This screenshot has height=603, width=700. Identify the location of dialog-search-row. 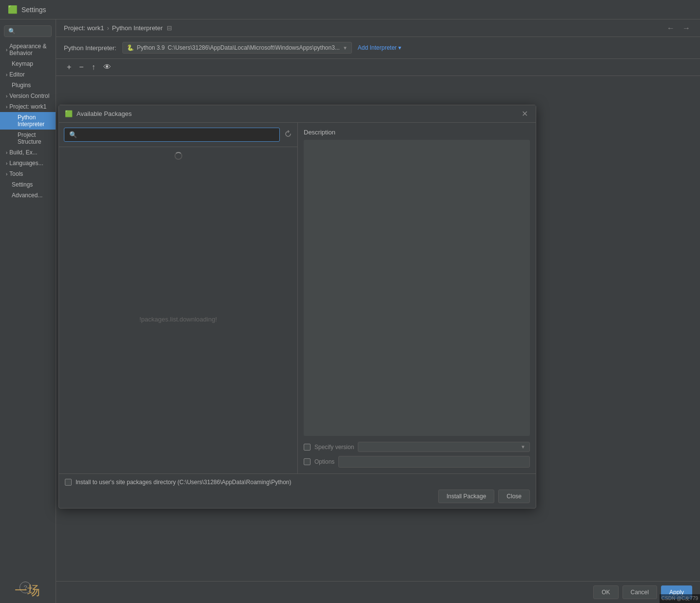
(178, 135).